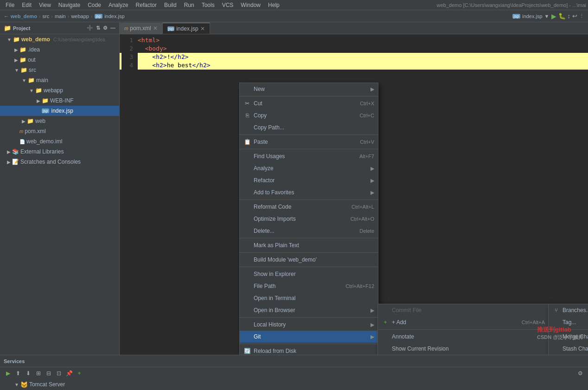  Describe the element at coordinates (263, 168) in the screenshot. I see `ctx-analyze-label: Analyze` at that location.